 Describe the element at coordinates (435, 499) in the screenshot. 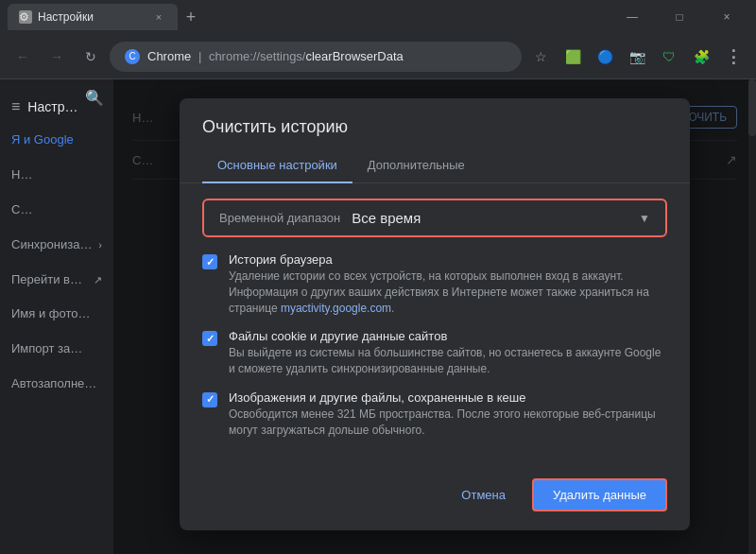

I see `dialog-footer: Отмена Удалить данные` at that location.